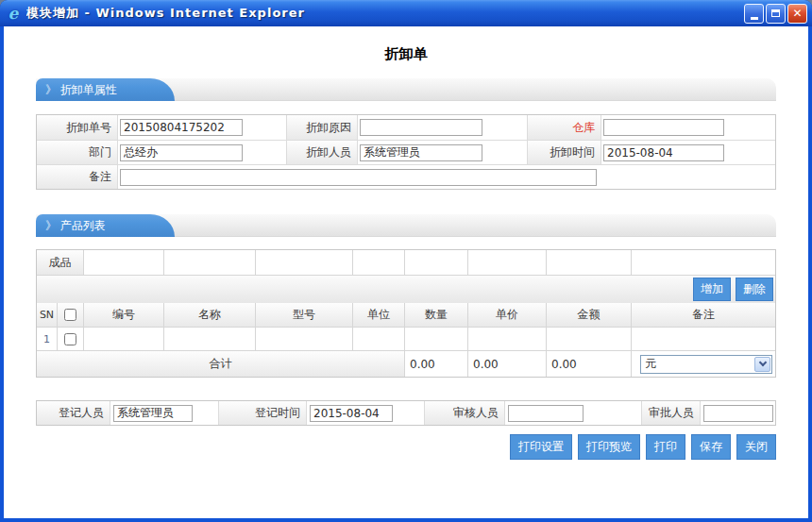 Image resolution: width=812 pixels, height=522 pixels. Describe the element at coordinates (406, 338) in the screenshot. I see `table-row: 1` at that location.